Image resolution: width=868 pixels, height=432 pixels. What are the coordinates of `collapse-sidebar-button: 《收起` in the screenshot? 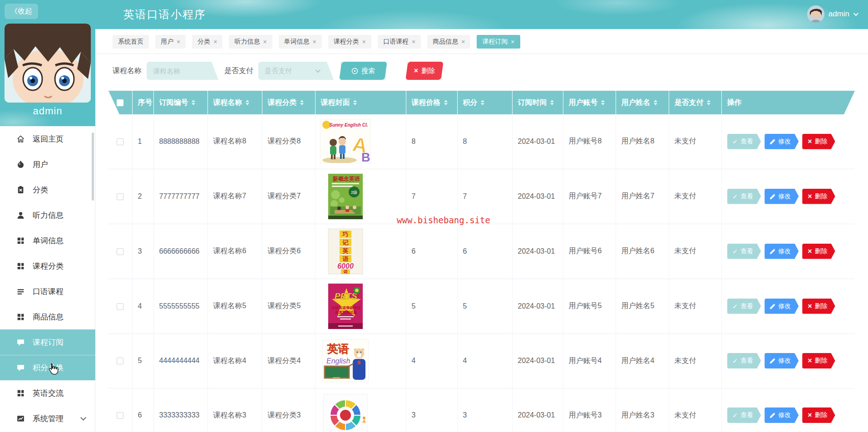 It's located at (21, 11).